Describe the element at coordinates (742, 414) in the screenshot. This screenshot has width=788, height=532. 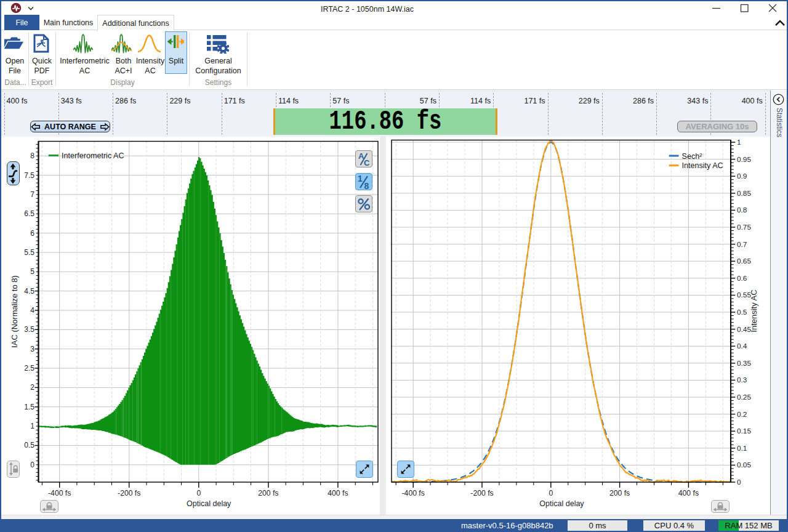
I see `svg-text: 0.2` at that location.